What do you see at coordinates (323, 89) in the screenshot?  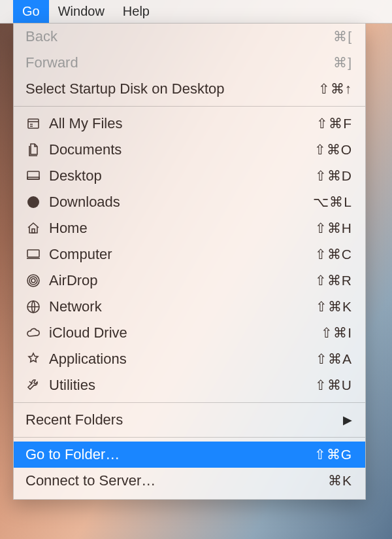 I see `shortcut: ⇧⌘↑` at bounding box center [323, 89].